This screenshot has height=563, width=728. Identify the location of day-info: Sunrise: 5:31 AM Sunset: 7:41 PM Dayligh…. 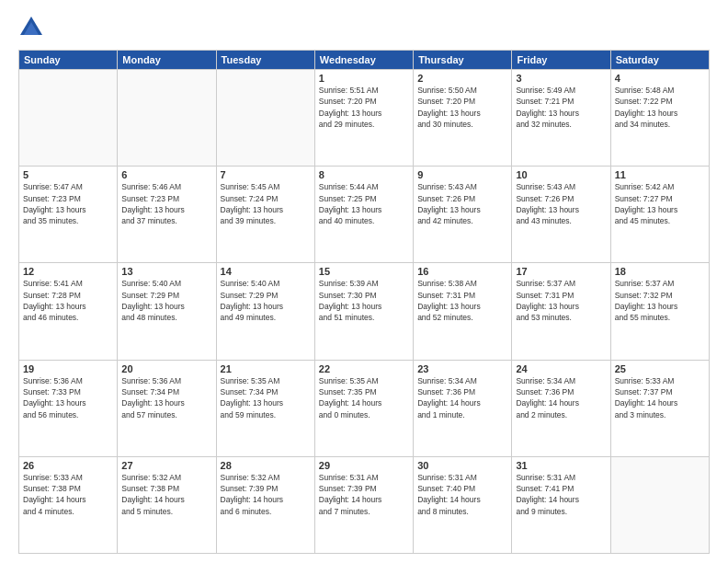
(561, 495).